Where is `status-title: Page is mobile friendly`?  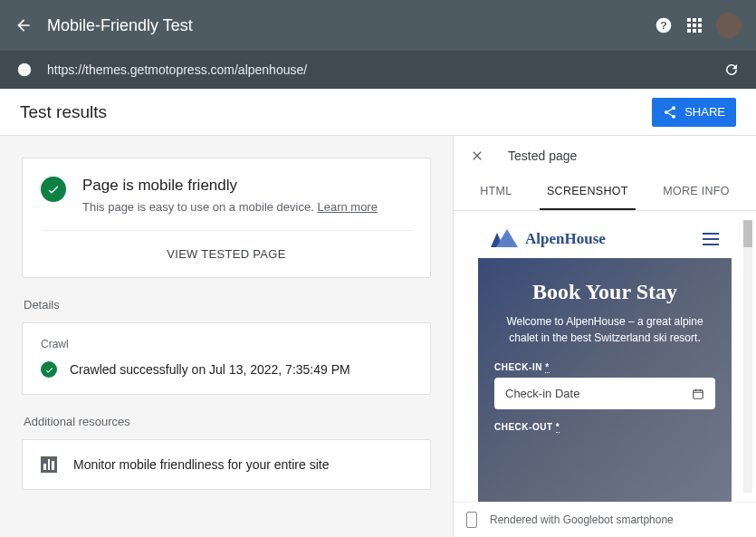
status-title: Page is mobile friendly is located at coordinates (230, 186).